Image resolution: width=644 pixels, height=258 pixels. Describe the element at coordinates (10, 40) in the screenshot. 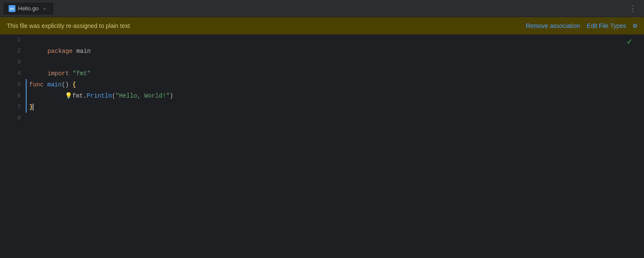

I see `line-number-1: 1` at that location.